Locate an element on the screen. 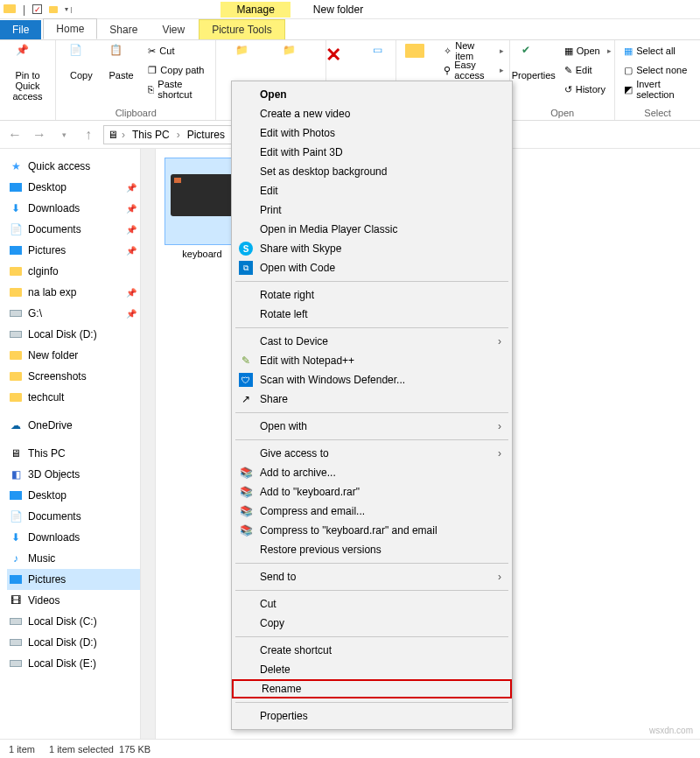 This screenshot has width=700, height=758. moveto-button: 📁 is located at coordinates (248, 56).